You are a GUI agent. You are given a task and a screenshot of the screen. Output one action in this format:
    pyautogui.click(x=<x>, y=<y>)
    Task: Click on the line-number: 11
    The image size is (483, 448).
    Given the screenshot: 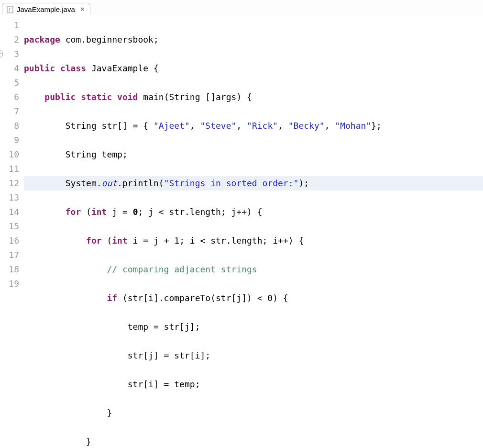 What is the action you would take?
    pyautogui.click(x=10, y=169)
    